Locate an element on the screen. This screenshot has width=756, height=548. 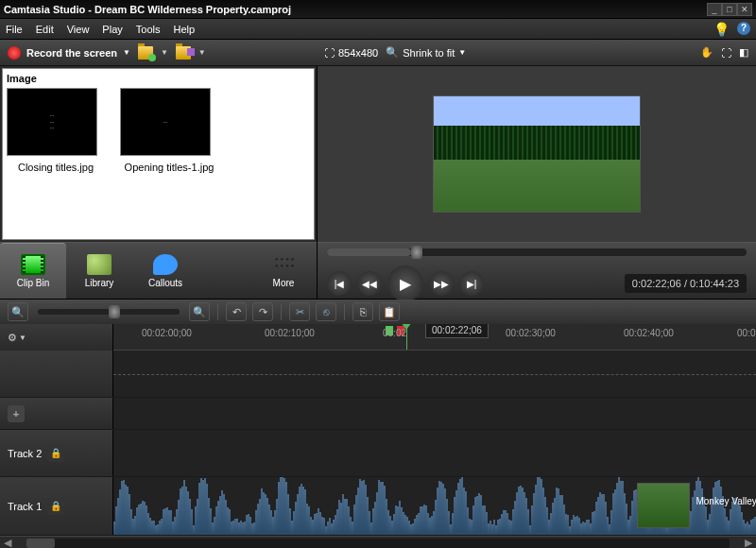
rewind-button: ◀◀ is located at coordinates (369, 283).